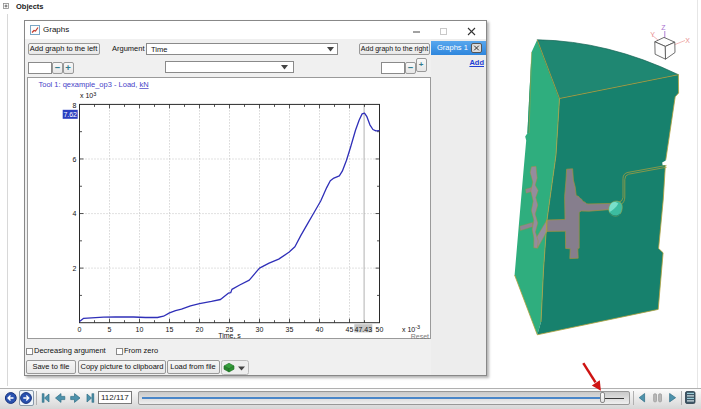  I want to click on svg-text: Z, so click(664, 28).